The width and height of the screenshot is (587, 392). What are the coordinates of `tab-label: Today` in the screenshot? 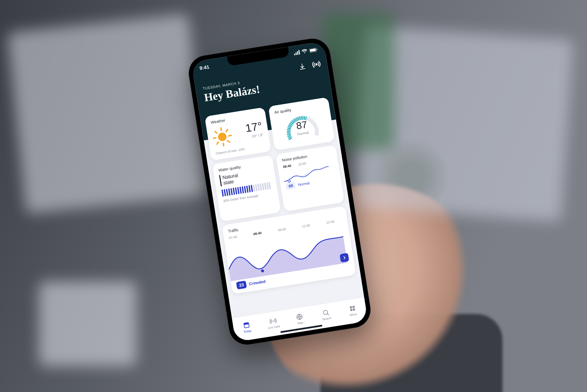 It's located at (248, 331).